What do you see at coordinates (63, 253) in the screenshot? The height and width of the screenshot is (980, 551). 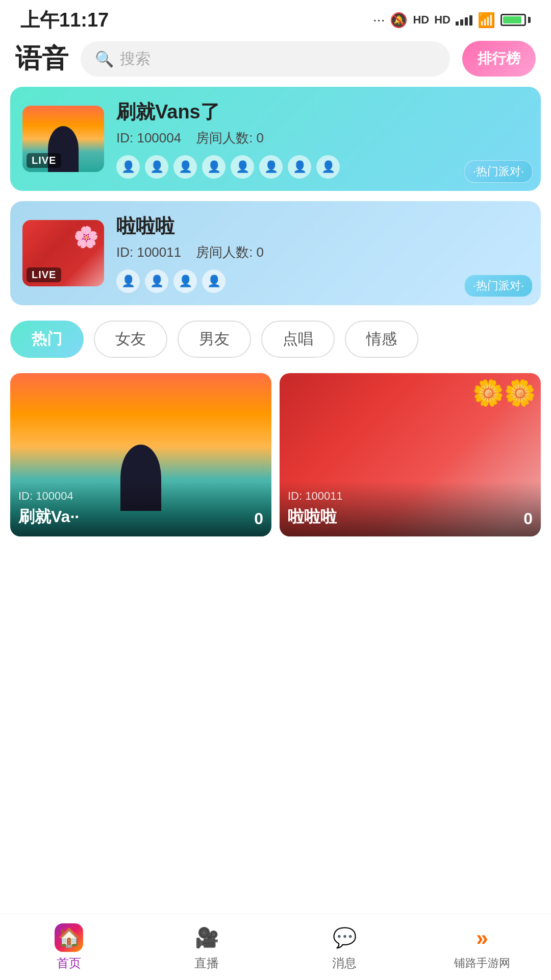 I see `live-thumb-2: LIVE` at bounding box center [63, 253].